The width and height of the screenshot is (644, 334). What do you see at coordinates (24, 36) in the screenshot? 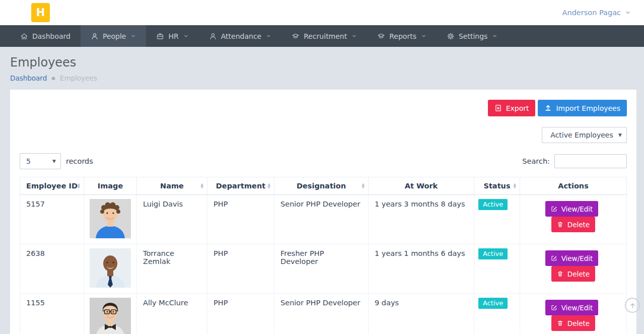
I see `home-icon` at bounding box center [24, 36].